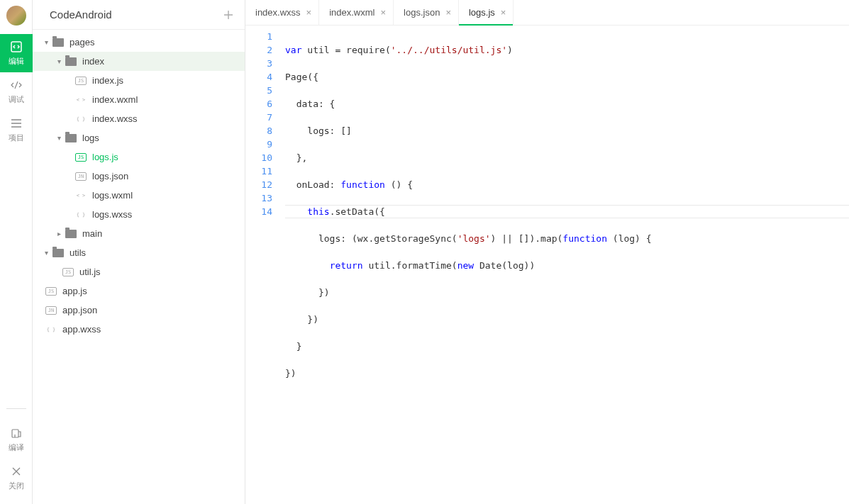  Describe the element at coordinates (139, 119) in the screenshot. I see `file-index-wxss: { } index.wxss` at that location.